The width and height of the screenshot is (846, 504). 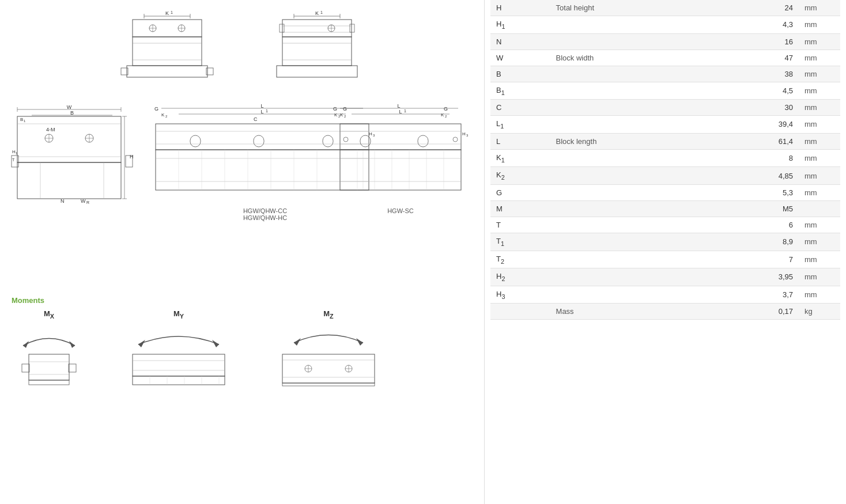 What do you see at coordinates (520, 158) in the screenshot?
I see `param-cell: K1` at bounding box center [520, 158].